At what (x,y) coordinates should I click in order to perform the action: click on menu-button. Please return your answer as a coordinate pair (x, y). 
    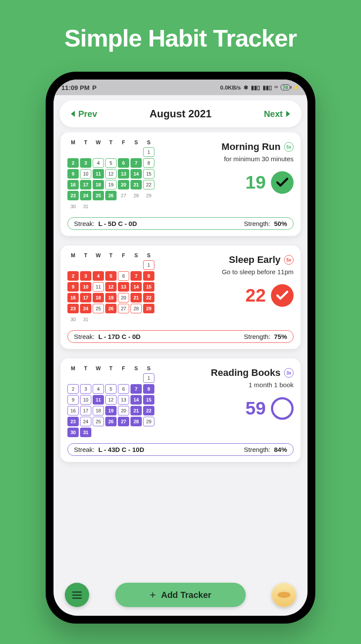
    Looking at the image, I should click on (77, 595).